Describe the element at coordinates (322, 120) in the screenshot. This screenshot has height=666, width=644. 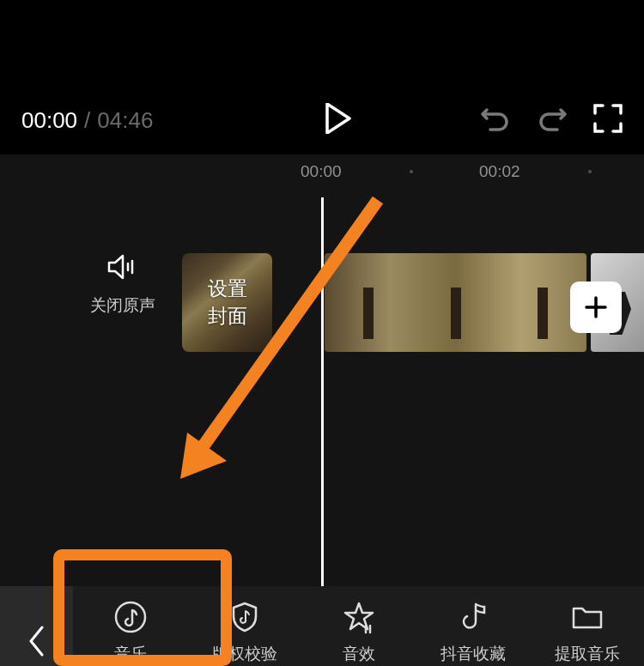
I see `playback-controls-bar: 00:00 / 04:46` at that location.